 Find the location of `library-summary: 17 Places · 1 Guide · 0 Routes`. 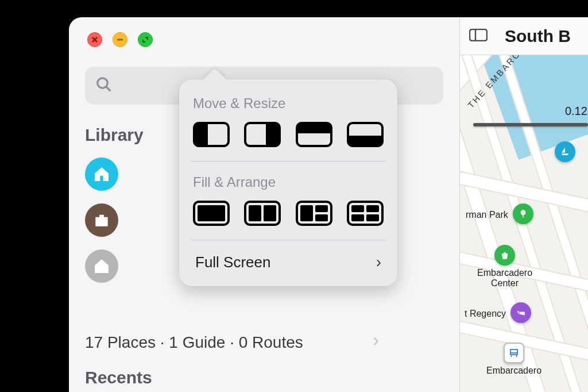

library-summary: 17 Places · 1 Guide · 0 Routes is located at coordinates (249, 343).